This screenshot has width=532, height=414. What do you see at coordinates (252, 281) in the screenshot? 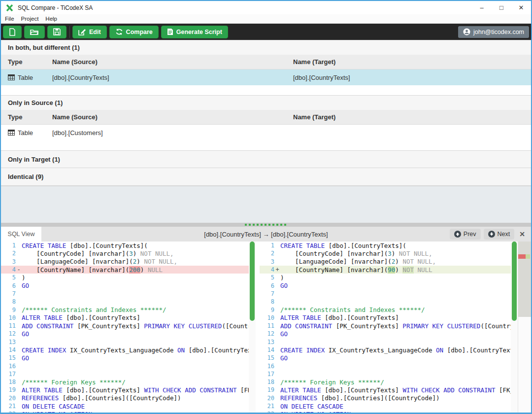
I see `left-scrollbar-thumb` at bounding box center [252, 281].